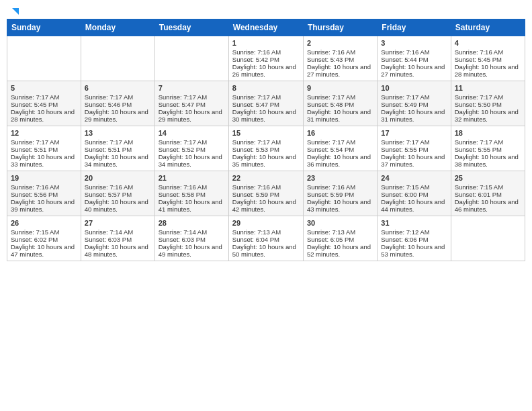 The width and height of the screenshot is (532, 411). What do you see at coordinates (340, 239) in the screenshot?
I see `calendar-day-cell: 30Sunrise: 7:13 AMSunset: 6:05 PMDayligh…` at bounding box center [340, 239].